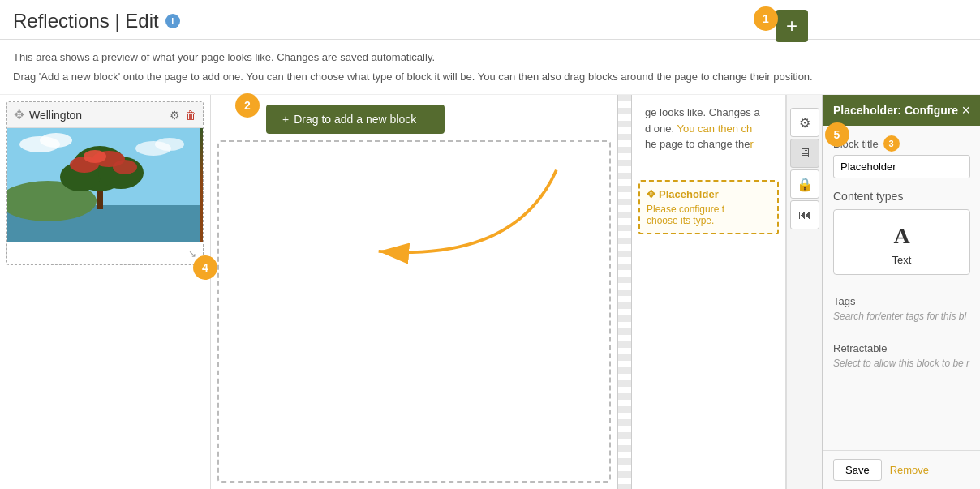 Image resolution: width=980 pixels, height=489 pixels. I want to click on tags-hint: Search for/enter tags for this bl, so click(902, 316).